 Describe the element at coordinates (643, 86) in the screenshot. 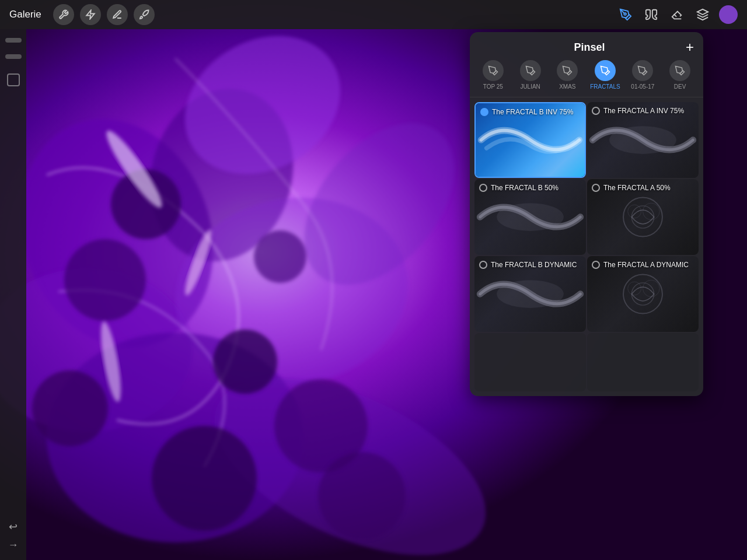

I see `tab-label-date: 01-05-17` at that location.